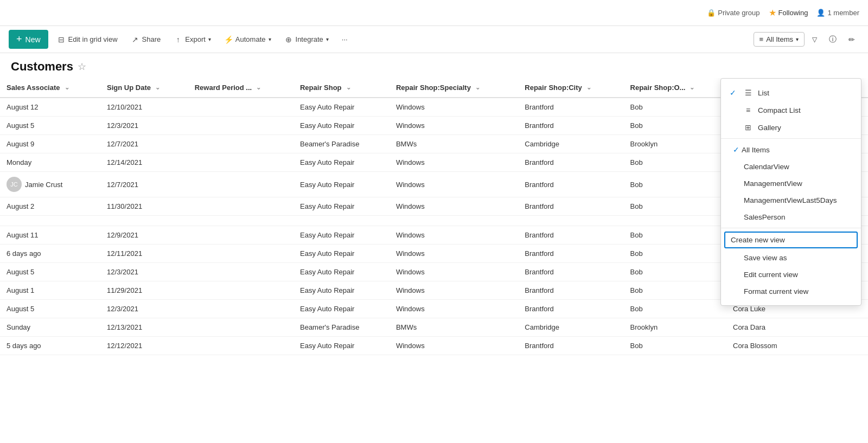  Describe the element at coordinates (50, 107) in the screenshot. I see `cell-sales-associate: August 12` at that location.